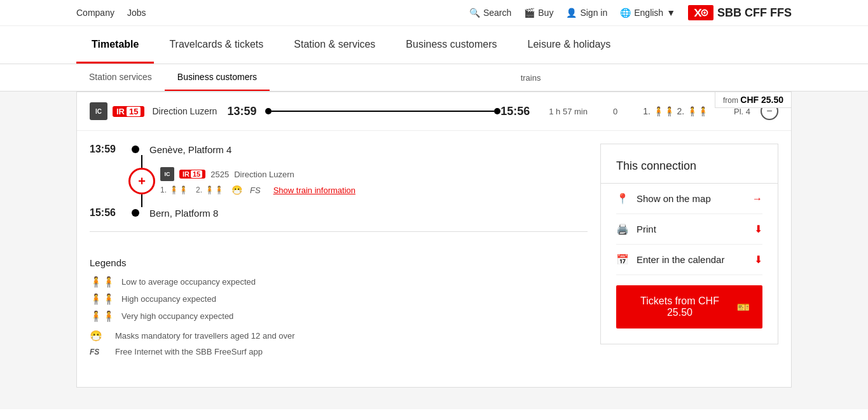  Describe the element at coordinates (95, 13) in the screenshot. I see `company-link: Company` at that location.